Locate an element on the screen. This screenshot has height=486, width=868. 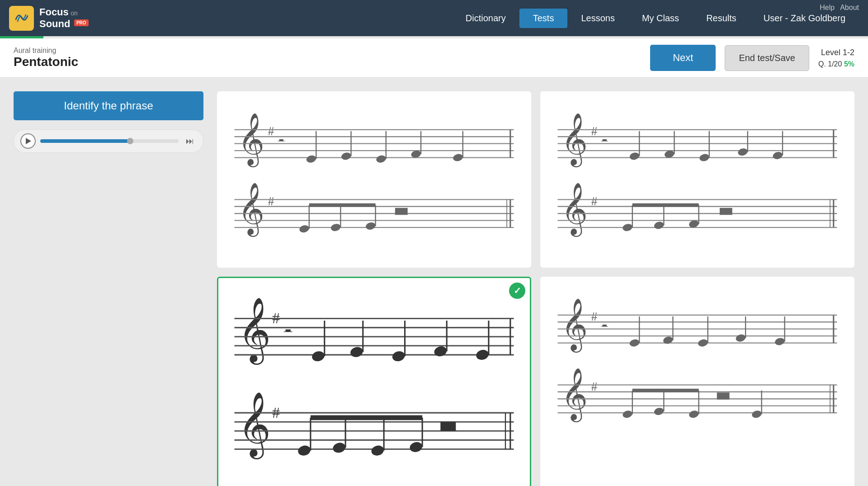
logo-text: Focus on Sound PRO is located at coordinates (64, 18).